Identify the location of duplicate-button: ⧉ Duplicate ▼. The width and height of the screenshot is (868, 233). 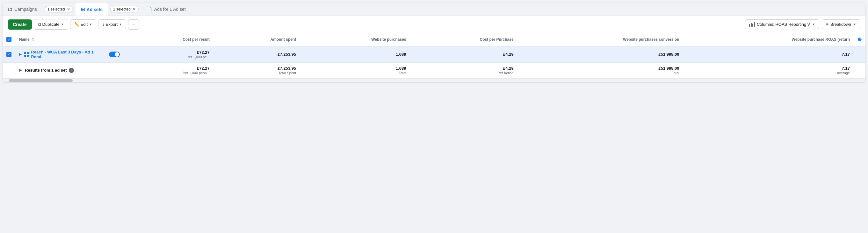
(51, 24).